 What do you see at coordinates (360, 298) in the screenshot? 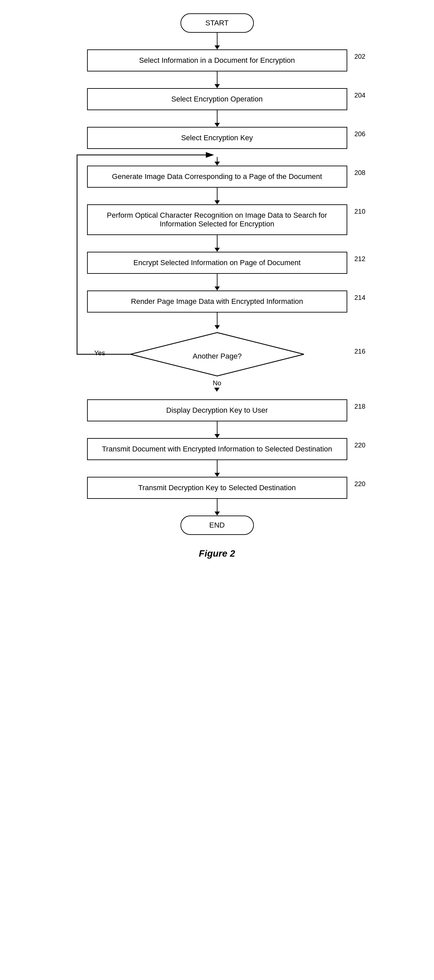
I see `step-num-214: 214` at bounding box center [360, 298].